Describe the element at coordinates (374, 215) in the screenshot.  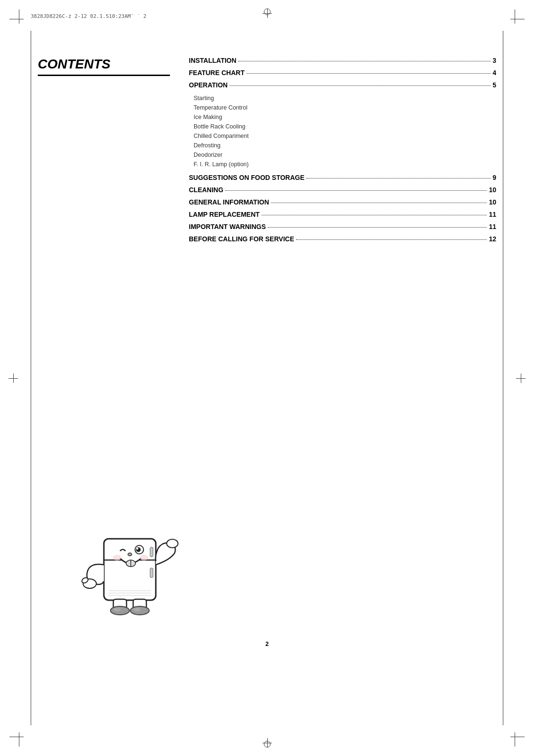
I see `toc-lamp-replacement-dots` at that location.